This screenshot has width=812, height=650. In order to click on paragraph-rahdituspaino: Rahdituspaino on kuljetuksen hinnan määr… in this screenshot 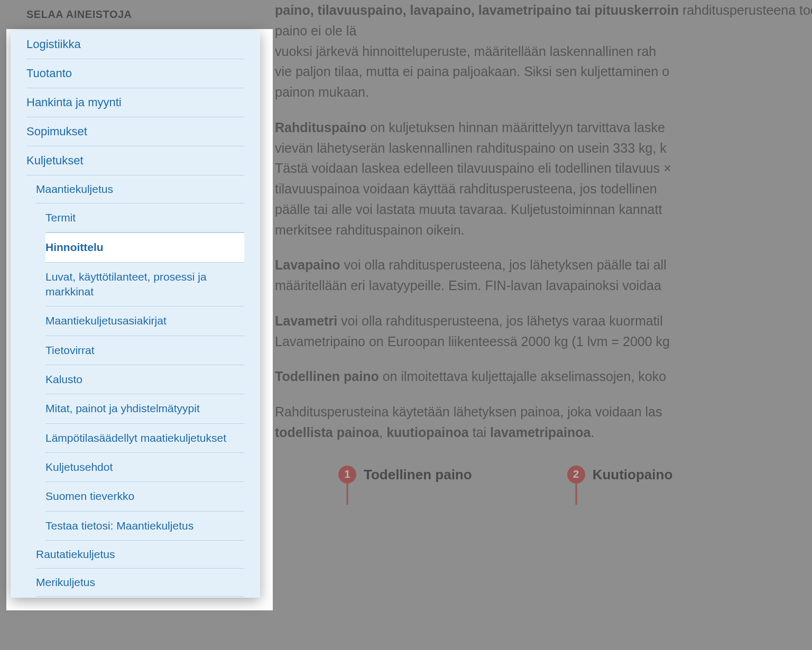, I will do `click(543, 179)`.